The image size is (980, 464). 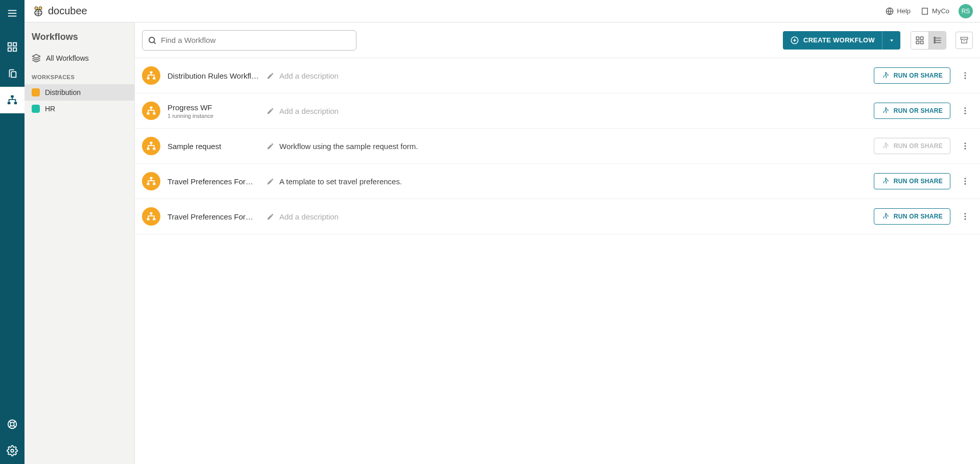 What do you see at coordinates (12, 74) in the screenshot?
I see `nav-documents` at bounding box center [12, 74].